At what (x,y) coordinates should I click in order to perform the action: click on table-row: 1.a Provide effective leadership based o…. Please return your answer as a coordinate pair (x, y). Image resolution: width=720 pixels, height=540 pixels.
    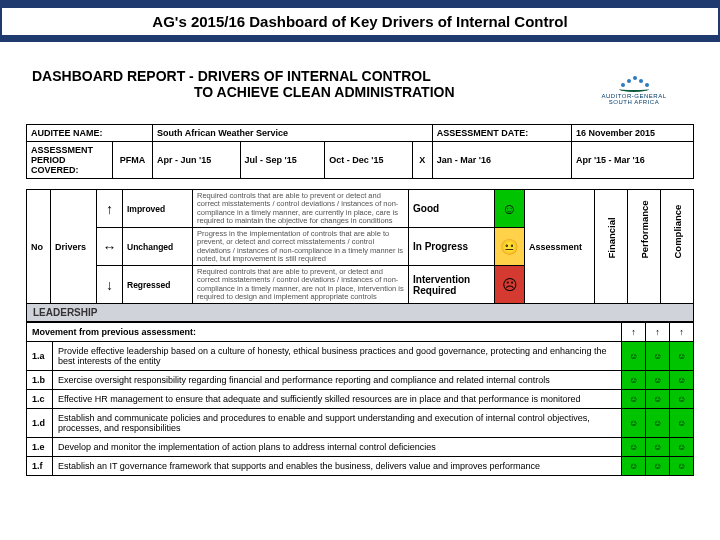
    Looking at the image, I should click on (360, 356).